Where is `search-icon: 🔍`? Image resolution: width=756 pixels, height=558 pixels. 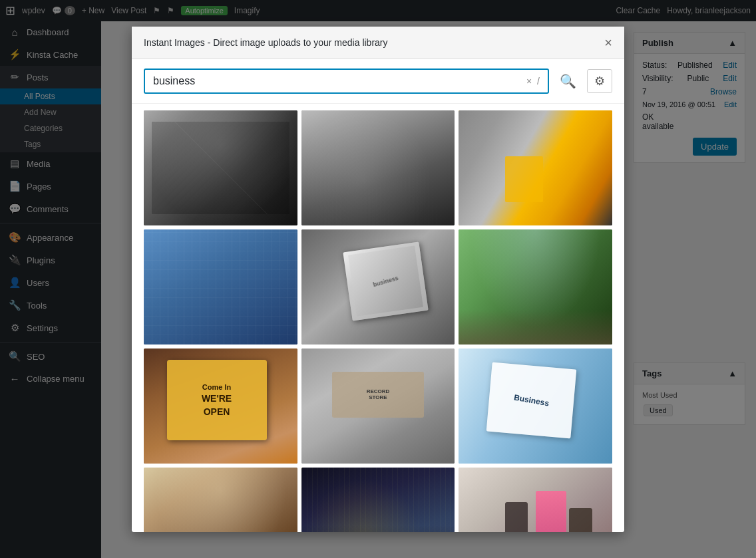 search-icon: 🔍 is located at coordinates (568, 81).